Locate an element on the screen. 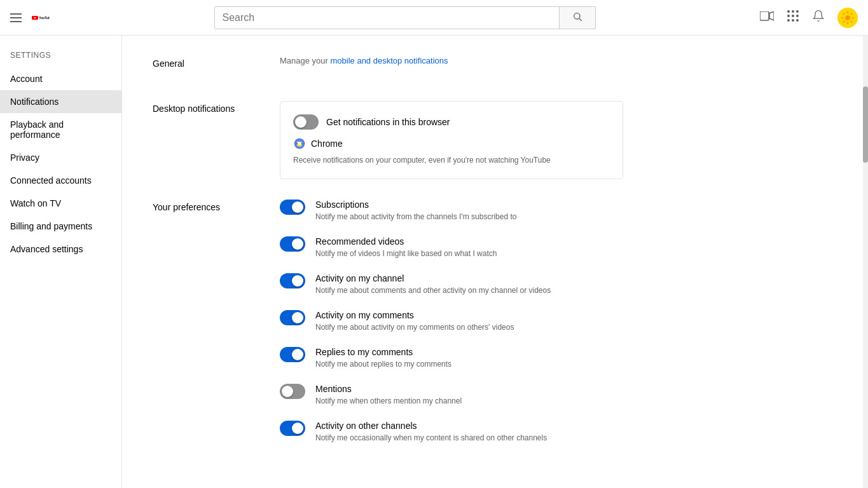 The width and height of the screenshot is (868, 488). sidebar: SETTINGS Account Notifications Playback … is located at coordinates (61, 262).